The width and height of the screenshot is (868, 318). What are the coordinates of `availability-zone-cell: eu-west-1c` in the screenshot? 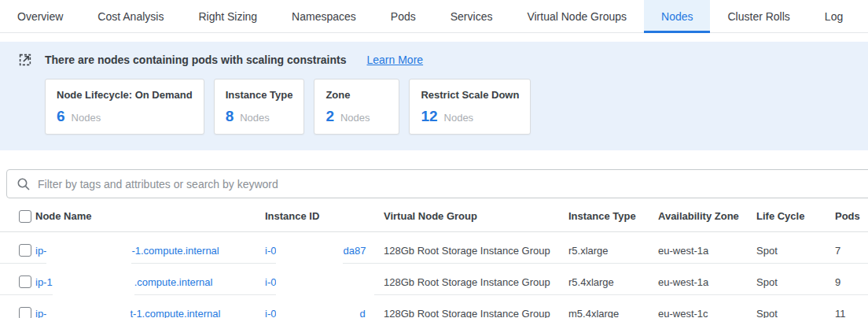 It's located at (708, 313).